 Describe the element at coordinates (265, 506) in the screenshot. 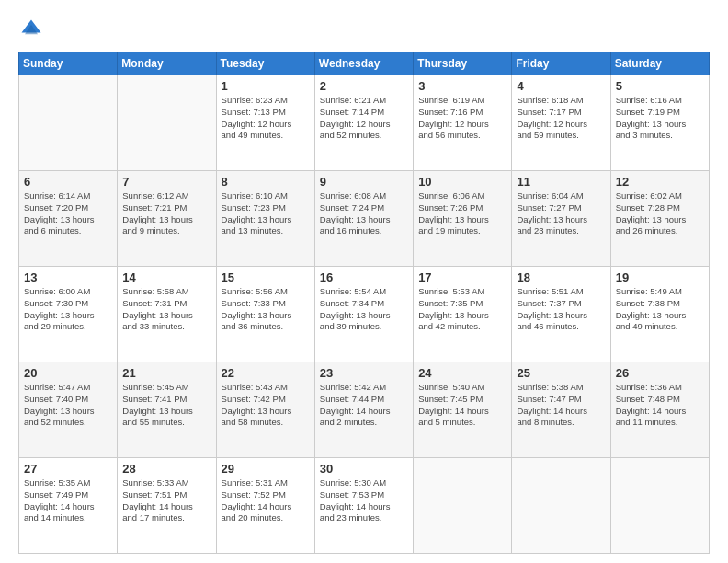

I see `calendar-cell: 29Sunrise: 5:31 AM Sunset: 7:52 PM Dayli…` at that location.